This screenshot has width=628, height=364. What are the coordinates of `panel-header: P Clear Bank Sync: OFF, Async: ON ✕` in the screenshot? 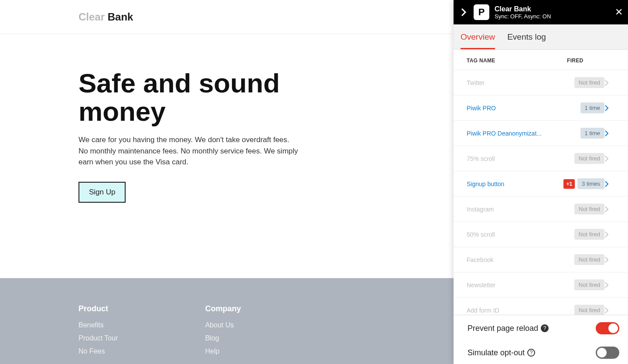 It's located at (541, 12).